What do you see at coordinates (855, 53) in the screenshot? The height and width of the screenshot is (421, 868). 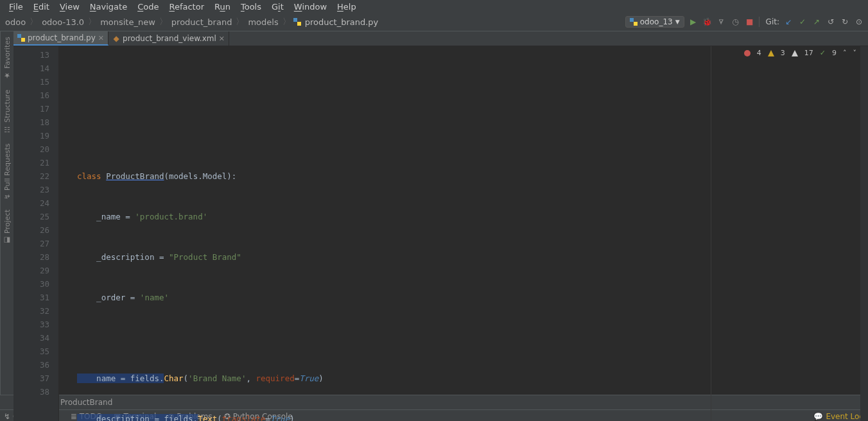 I see `chevron-down-icon: ˅` at bounding box center [855, 53].